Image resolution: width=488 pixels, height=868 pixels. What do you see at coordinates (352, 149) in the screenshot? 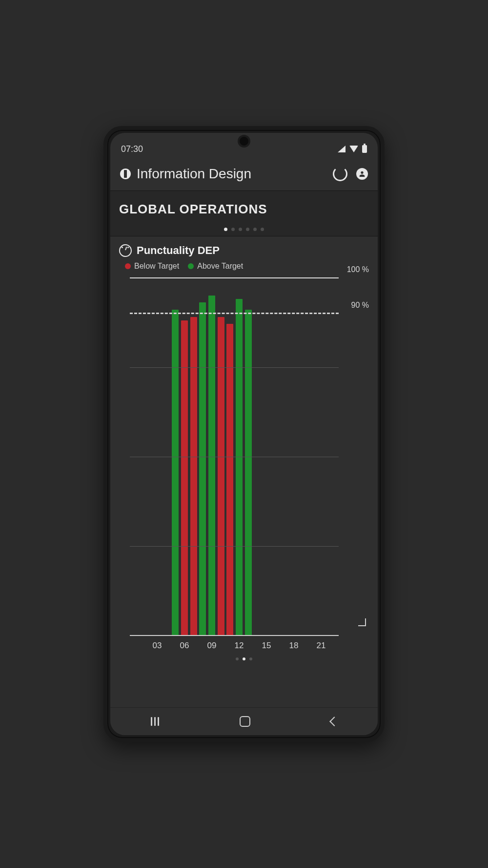
I see `status-right` at bounding box center [352, 149].